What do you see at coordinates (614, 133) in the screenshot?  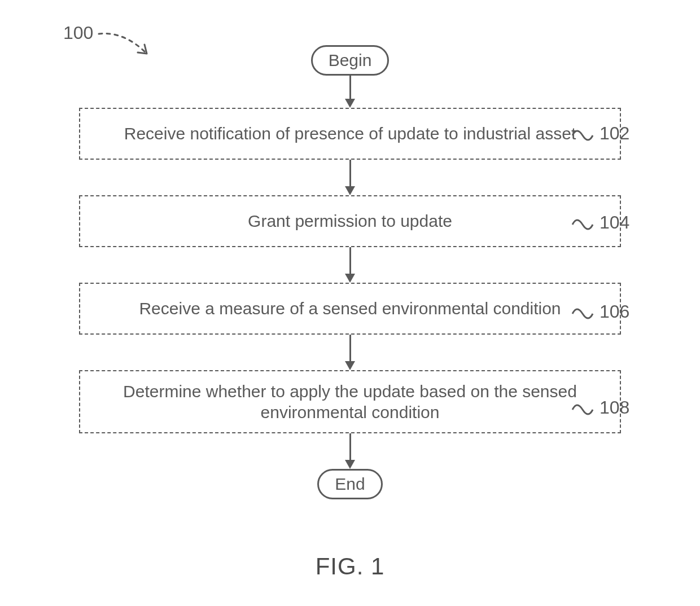 I see `step-ref-102: 102` at bounding box center [614, 133].